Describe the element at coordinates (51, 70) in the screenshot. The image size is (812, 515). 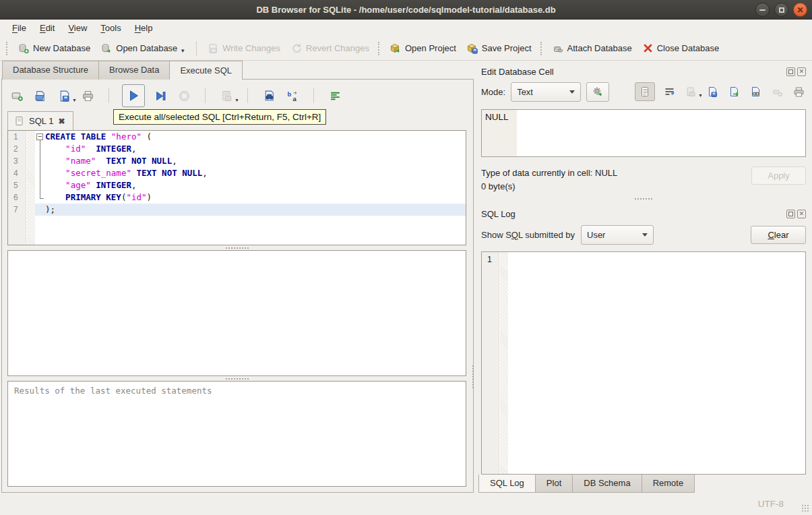
I see `tab-database-structure: Database Structure` at that location.